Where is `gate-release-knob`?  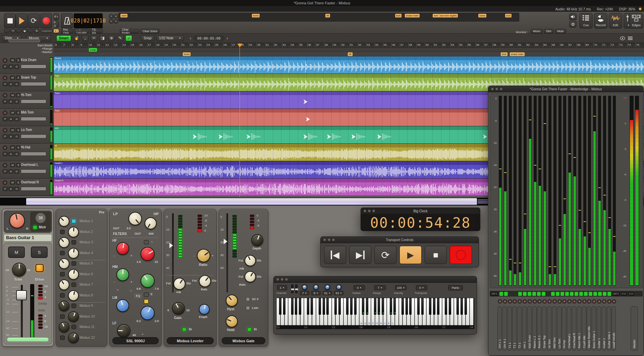
gate-release-knob is located at coordinates (250, 277).